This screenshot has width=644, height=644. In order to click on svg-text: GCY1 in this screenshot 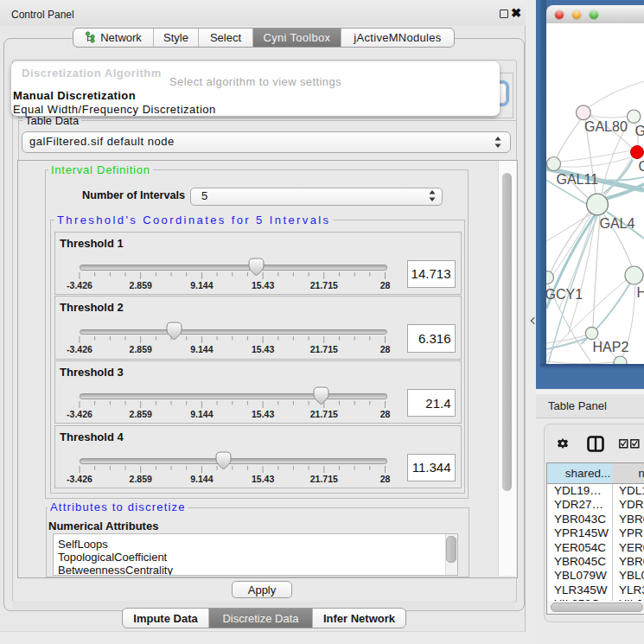, I will do `click(564, 294)`.